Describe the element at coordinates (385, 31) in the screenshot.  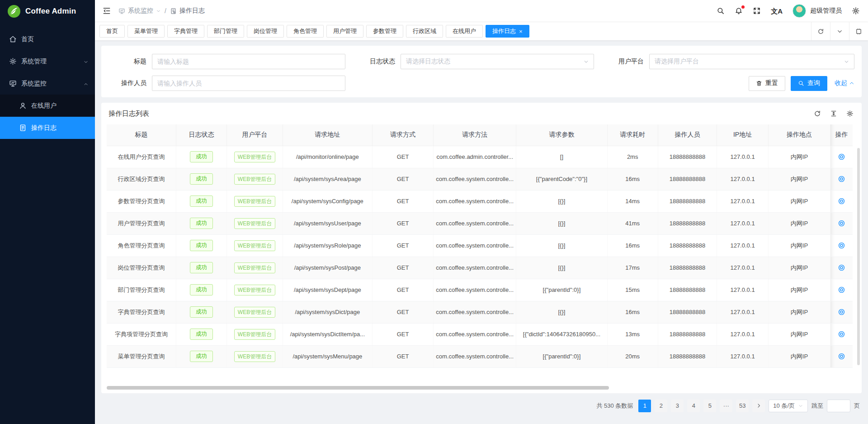
I see `tab-参数管理: 参数管理` at that location.